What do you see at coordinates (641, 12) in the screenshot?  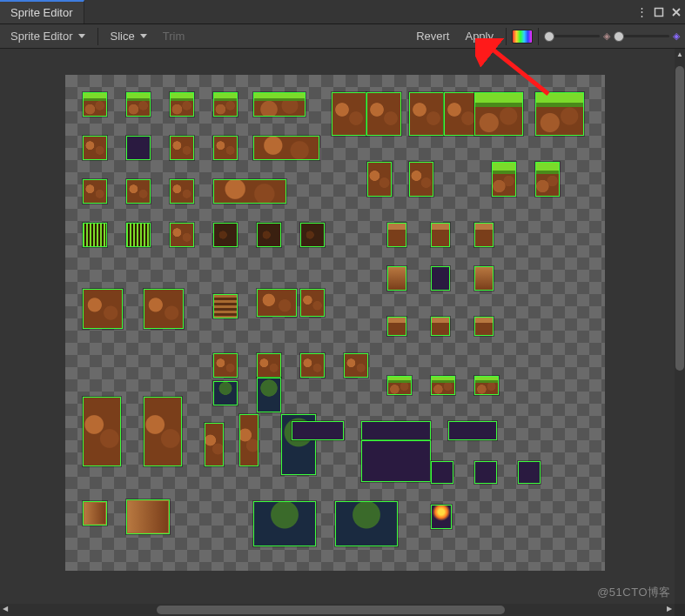 I see `kebab-menu-icon: ⋮` at bounding box center [641, 12].